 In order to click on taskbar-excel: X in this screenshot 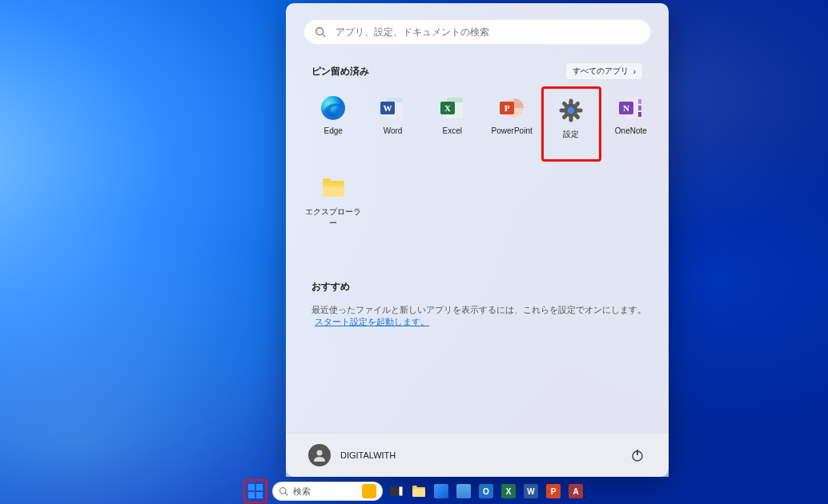, I will do `click(508, 491)`.